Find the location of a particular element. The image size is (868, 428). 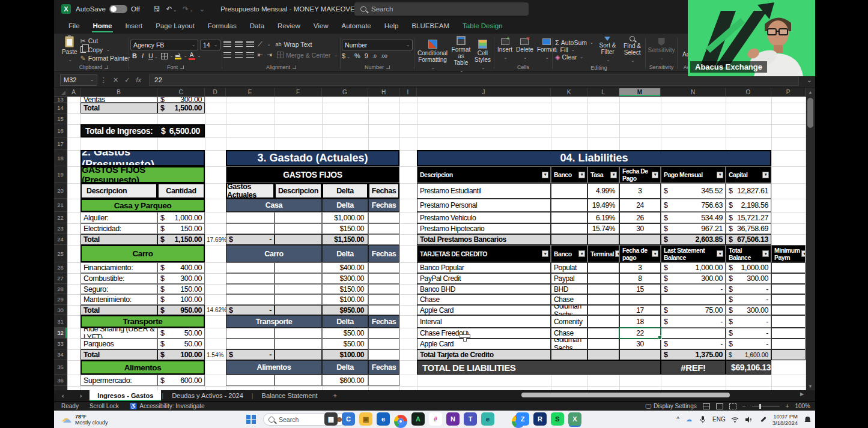

scroll-down-icon: ▼ is located at coordinates (810, 387).